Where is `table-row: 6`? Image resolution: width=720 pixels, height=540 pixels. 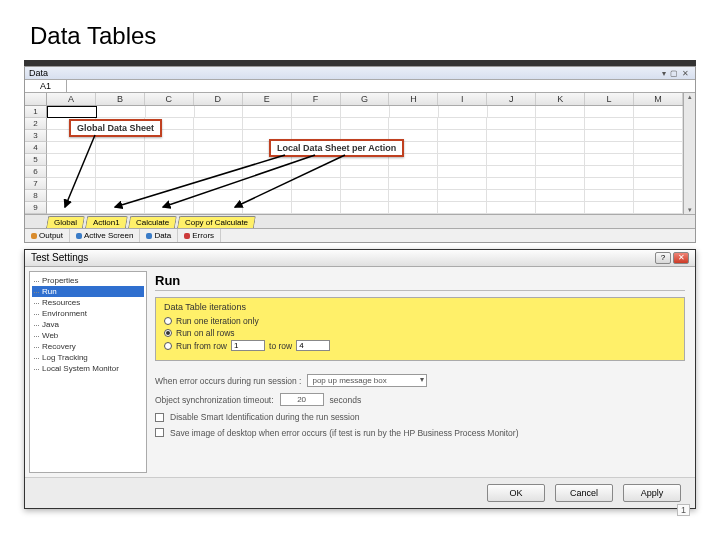
table-row: 6 is located at coordinates (354, 172).